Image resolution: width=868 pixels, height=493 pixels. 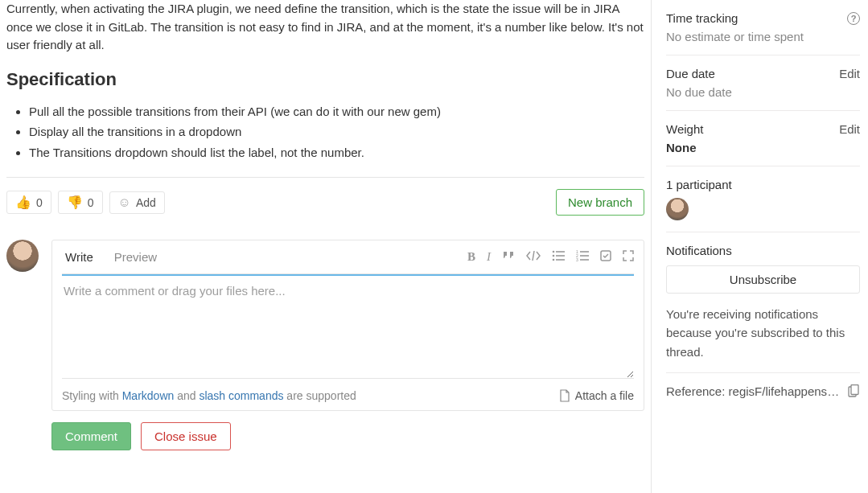 What do you see at coordinates (533, 257) in the screenshot?
I see `code-icon` at bounding box center [533, 257].